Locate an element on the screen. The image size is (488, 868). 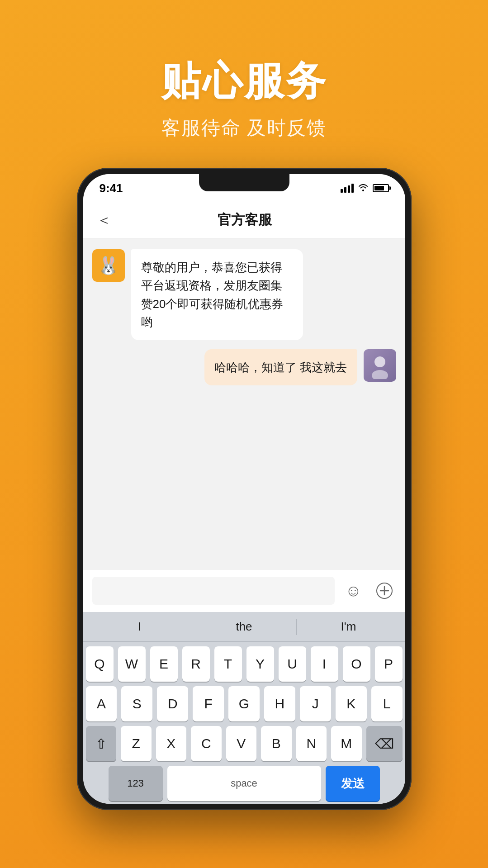
key-h: H is located at coordinates (280, 704).